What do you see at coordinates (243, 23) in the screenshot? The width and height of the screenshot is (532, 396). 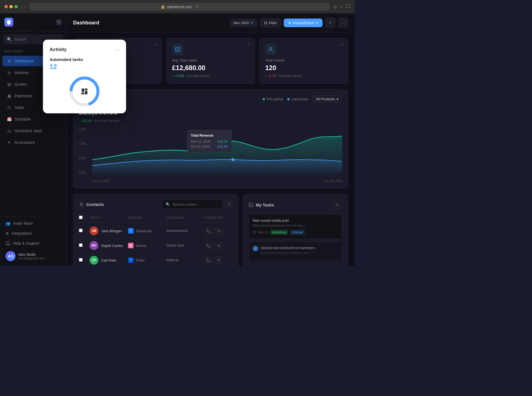 I see `date-selector: Nov 2024 ↻` at bounding box center [243, 23].